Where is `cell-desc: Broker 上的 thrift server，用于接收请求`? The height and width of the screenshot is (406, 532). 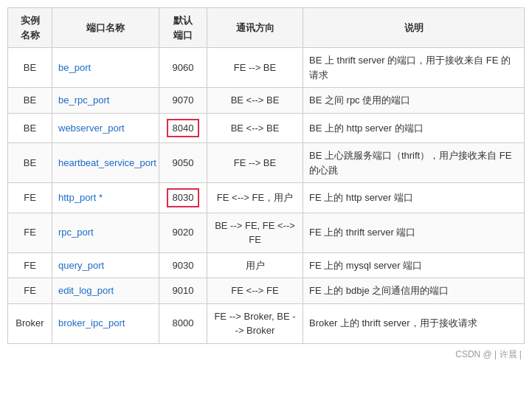
cell-desc: Broker 上的 thrift server，用于接收请求 is located at coordinates (414, 323).